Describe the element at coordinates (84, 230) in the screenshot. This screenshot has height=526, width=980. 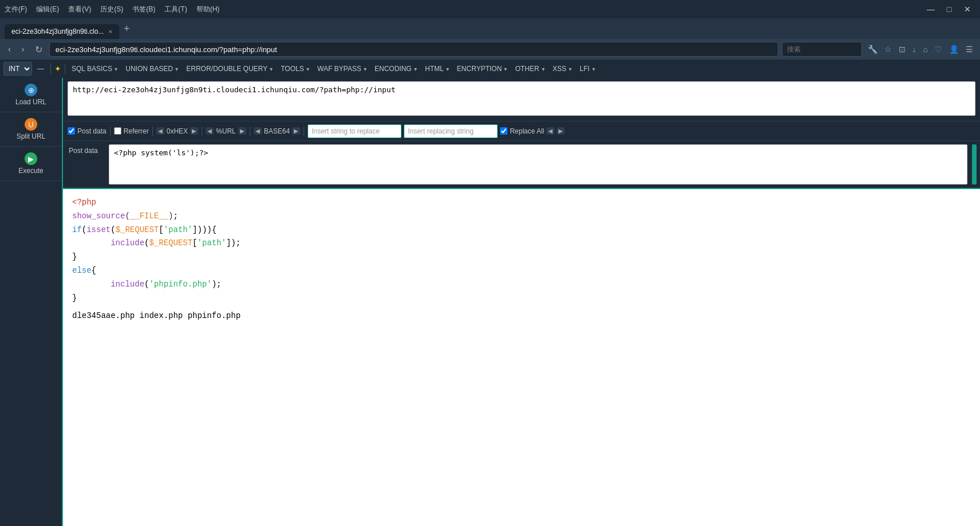
I see `paren-2: (` at that location.